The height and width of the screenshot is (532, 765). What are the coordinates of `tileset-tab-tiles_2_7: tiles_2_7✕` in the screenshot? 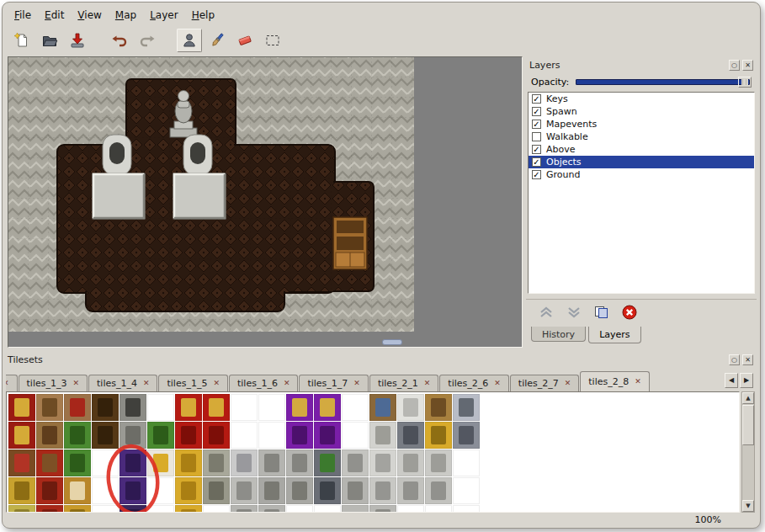 It's located at (545, 383).